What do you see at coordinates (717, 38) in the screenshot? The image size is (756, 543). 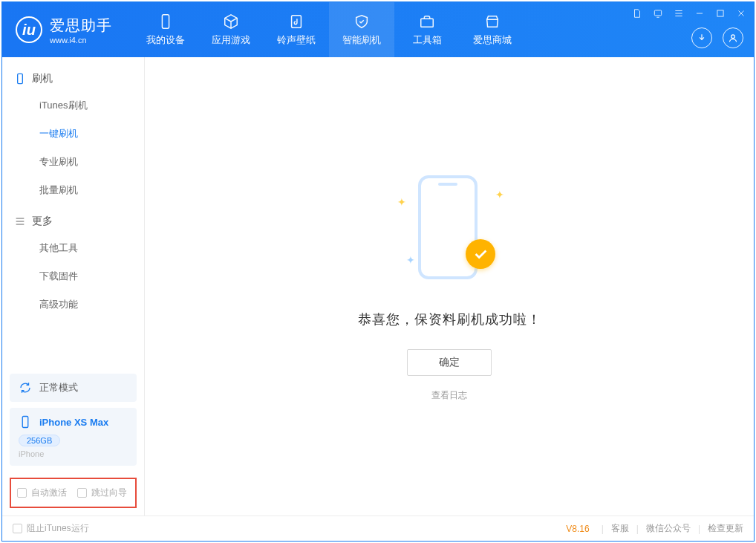 I see `header-actions` at bounding box center [717, 38].